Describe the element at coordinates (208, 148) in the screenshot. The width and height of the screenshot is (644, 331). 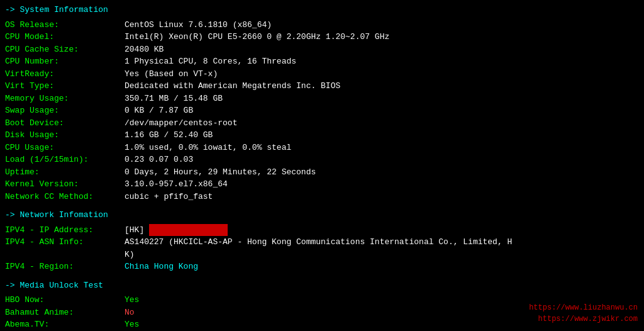
I see `cpu-usage-value: 1.0% used, 0.0% iowait, 0.0% steal` at that location.